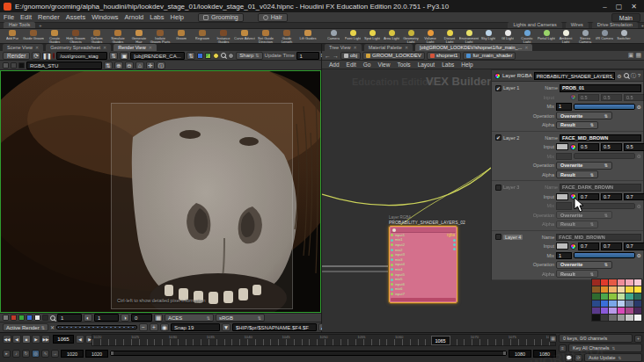 The image size is (644, 362). I want to click on zoom-in-icon: ⊕, so click(119, 65).